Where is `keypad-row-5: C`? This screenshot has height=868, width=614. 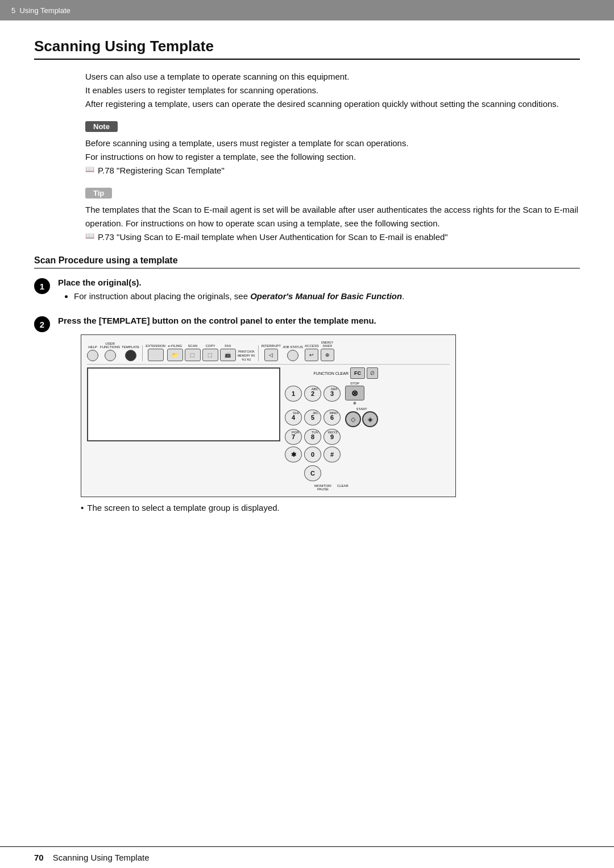 keypad-row-5: C is located at coordinates (331, 473).